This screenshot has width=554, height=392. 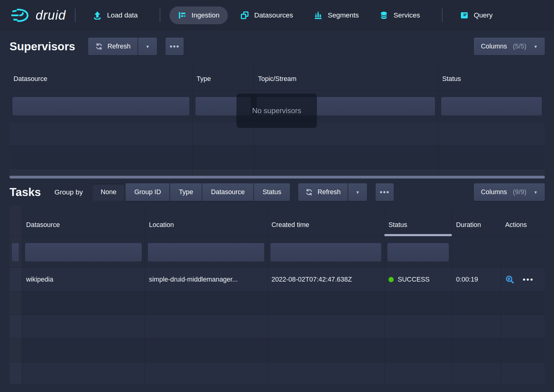 What do you see at coordinates (326, 252) in the screenshot?
I see `created-time-filter-input` at bounding box center [326, 252].